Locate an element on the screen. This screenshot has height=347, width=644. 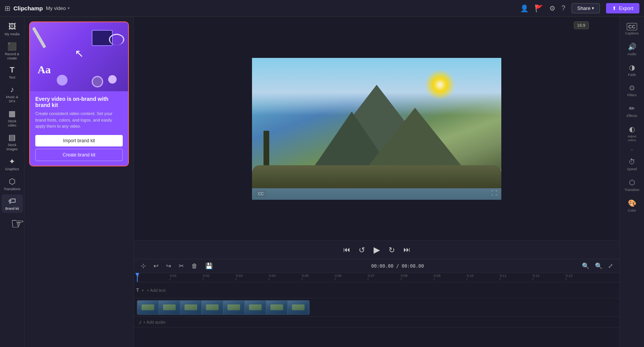
import-brand-kit-button: Import brand kit is located at coordinates (79, 141).